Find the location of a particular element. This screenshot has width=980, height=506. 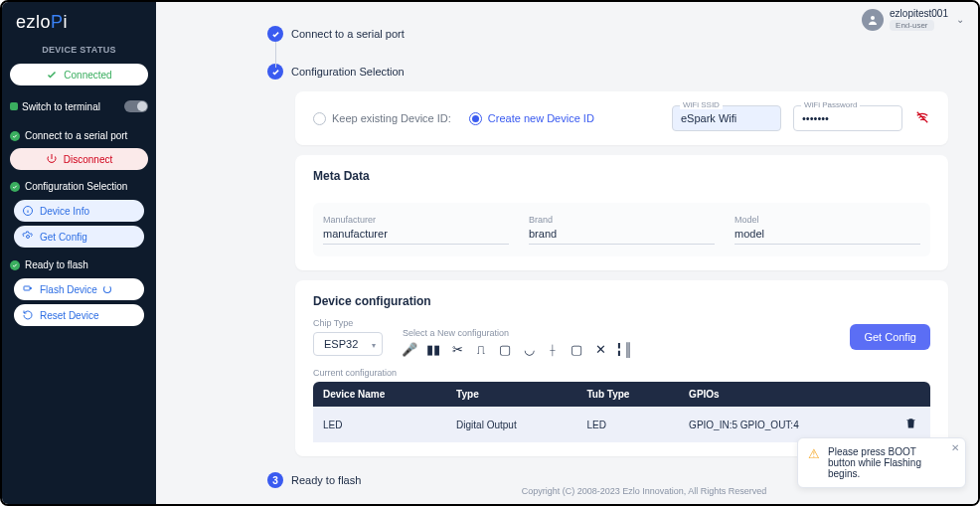

radio-icon is located at coordinates (320, 119).